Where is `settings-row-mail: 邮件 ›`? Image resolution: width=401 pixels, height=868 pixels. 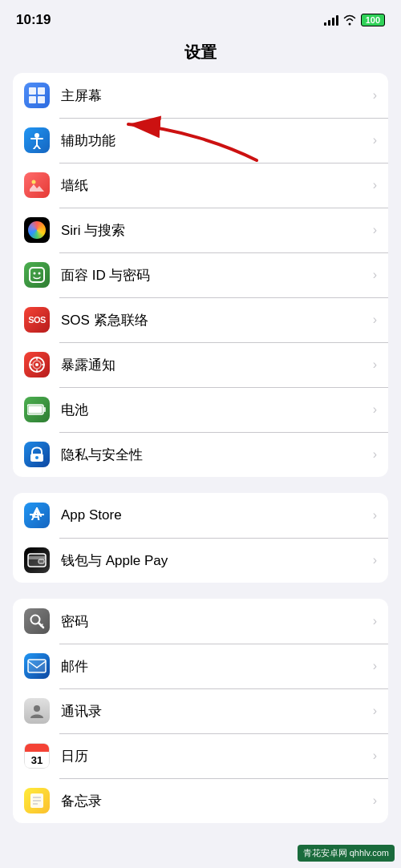 settings-row-mail: 邮件 › is located at coordinates (200, 666).